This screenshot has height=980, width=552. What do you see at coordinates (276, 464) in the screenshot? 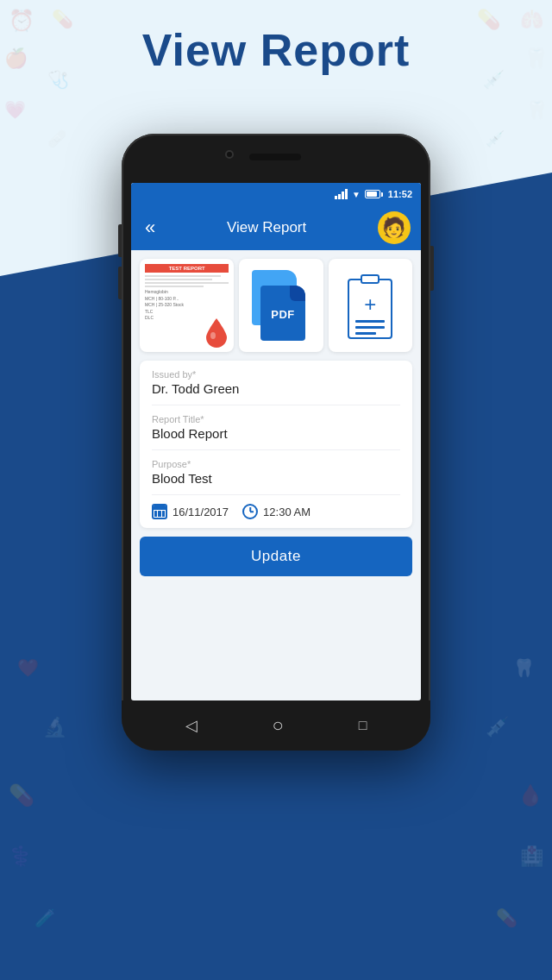
I see `purpose-label: Purpose*` at bounding box center [276, 464].